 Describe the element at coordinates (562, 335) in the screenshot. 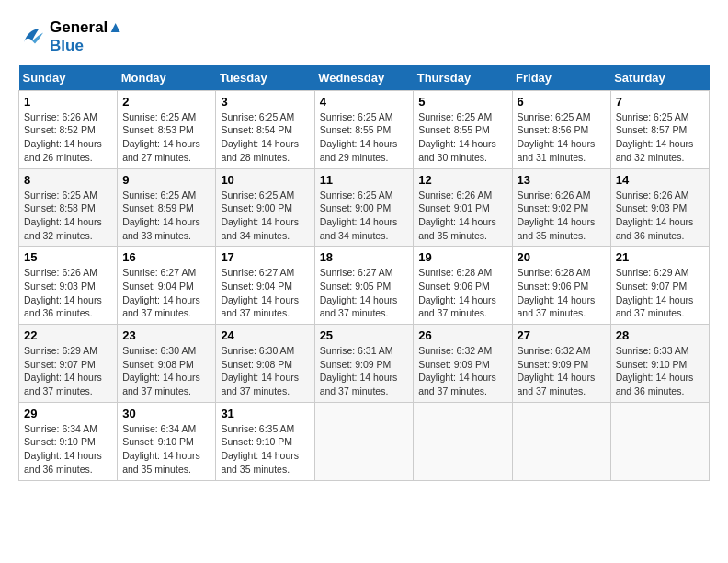

I see `day-number: 27` at that location.